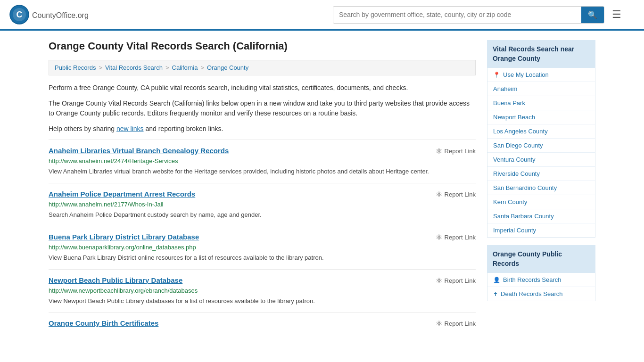 The height and width of the screenshot is (362, 644). What do you see at coordinates (185, 68) in the screenshot?
I see `breadcrumb-california: California` at bounding box center [185, 68].